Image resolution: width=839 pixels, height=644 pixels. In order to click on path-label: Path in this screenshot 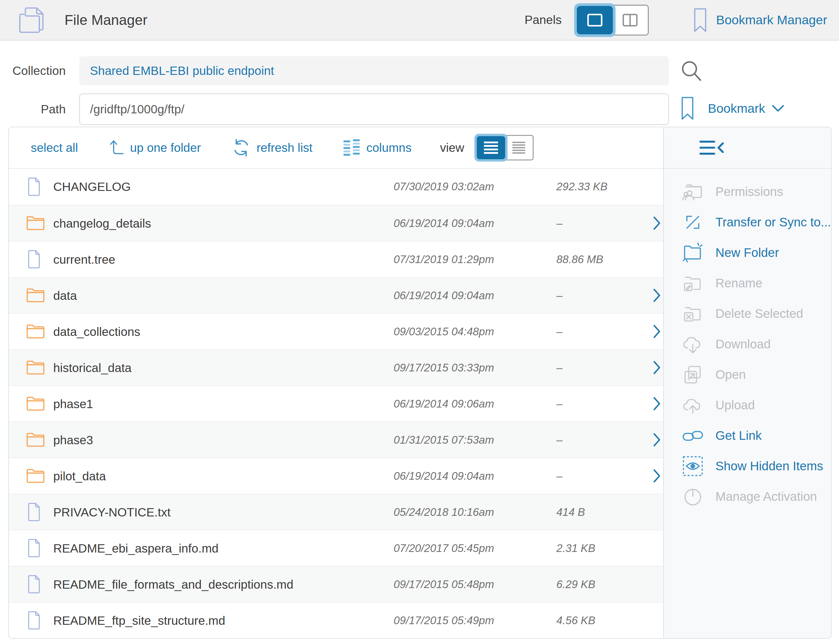, I will do `click(33, 109)`.